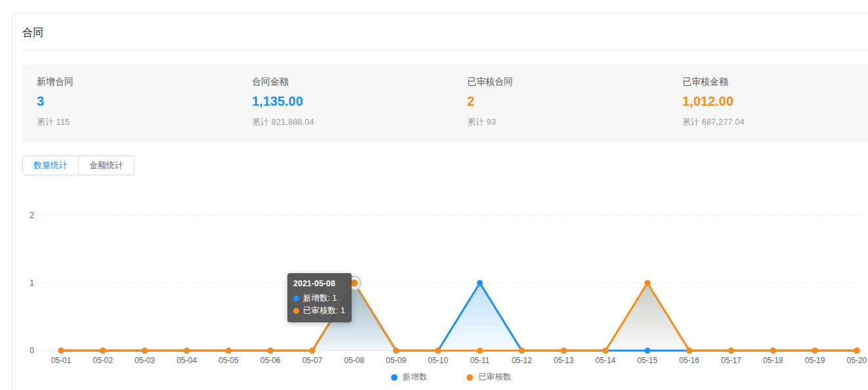  What do you see at coordinates (438, 360) in the screenshot?
I see `x-axis-tick: 05-10` at bounding box center [438, 360].